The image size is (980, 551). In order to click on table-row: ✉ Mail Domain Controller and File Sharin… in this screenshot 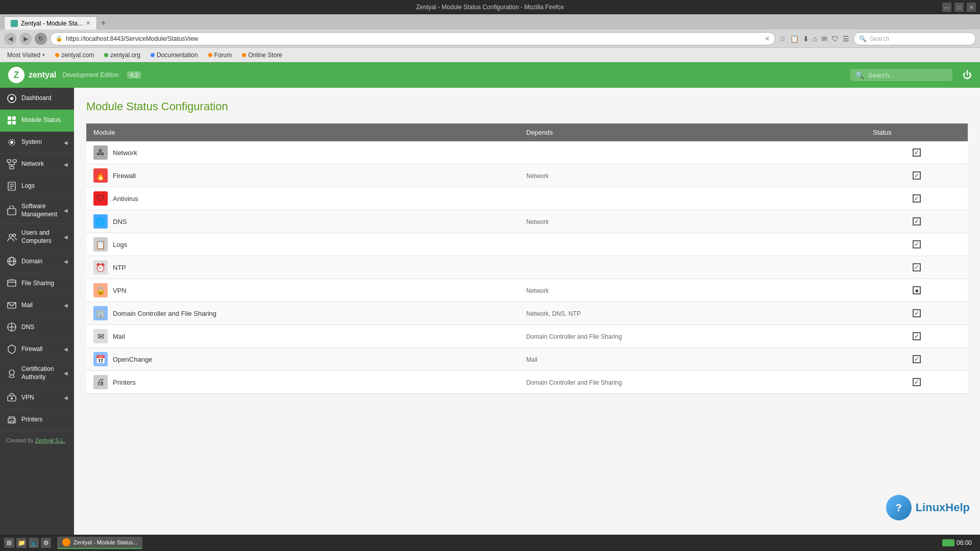, I will do `click(527, 337)`.